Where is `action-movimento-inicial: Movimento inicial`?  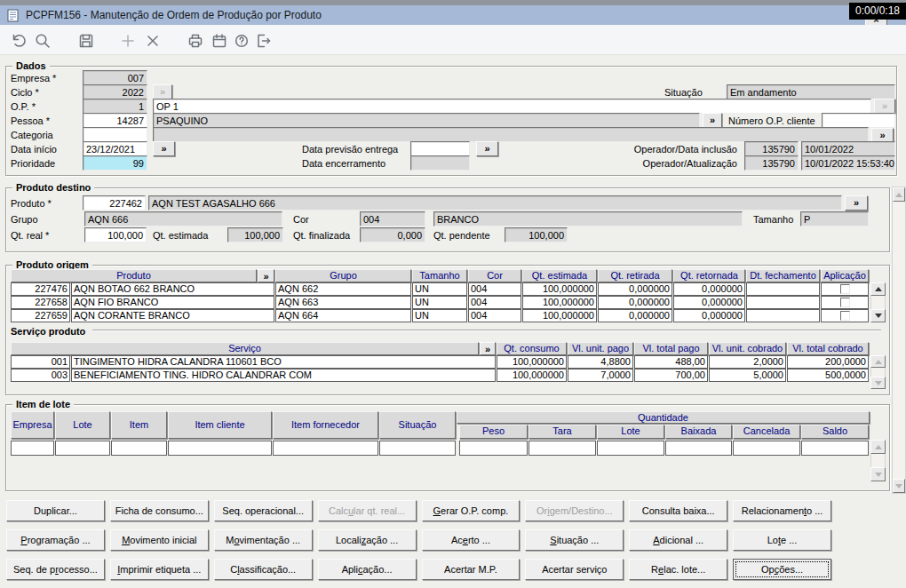
action-movimento-inicial: Movimento inicial is located at coordinates (160, 540).